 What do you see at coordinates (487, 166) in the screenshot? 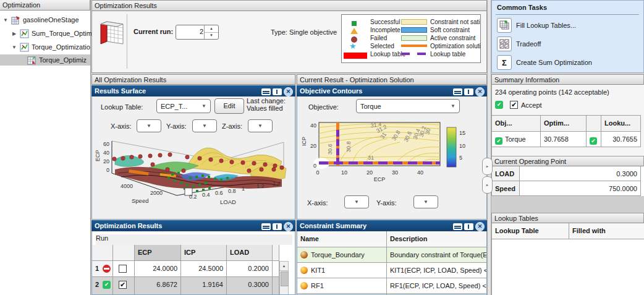
I see `splitter-collapse-button-top: ▸` at bounding box center [487, 166].